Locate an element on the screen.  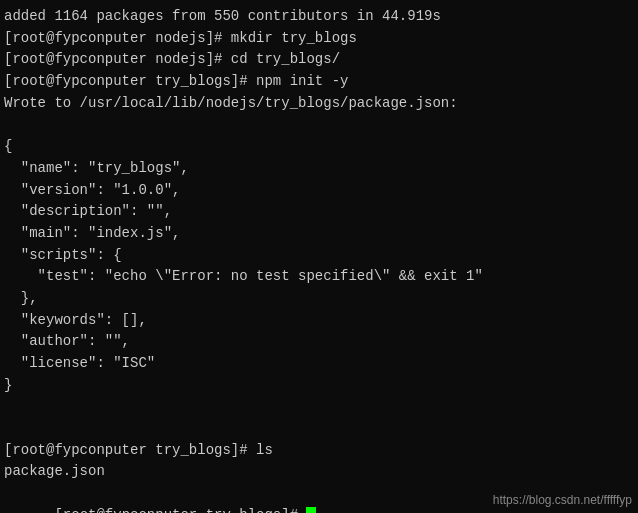
line-9: "version": "1.0.0", is located at coordinates (319, 191).